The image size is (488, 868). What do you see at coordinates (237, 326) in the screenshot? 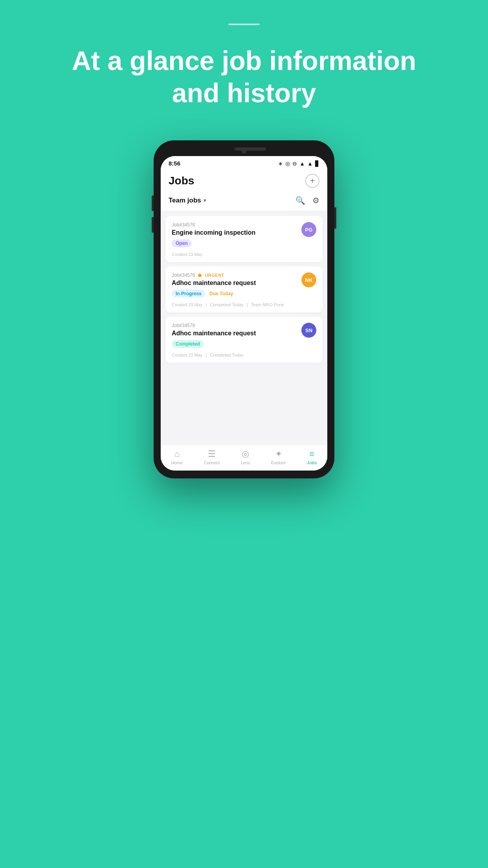
I see `job-card-3-id: Job#34576` at bounding box center [237, 326].